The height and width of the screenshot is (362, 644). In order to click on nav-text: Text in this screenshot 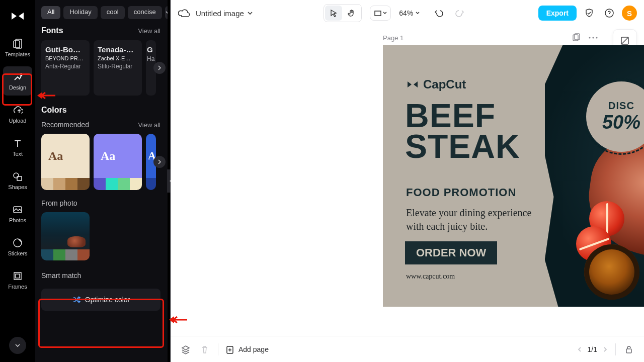, I will do `click(18, 147)`.